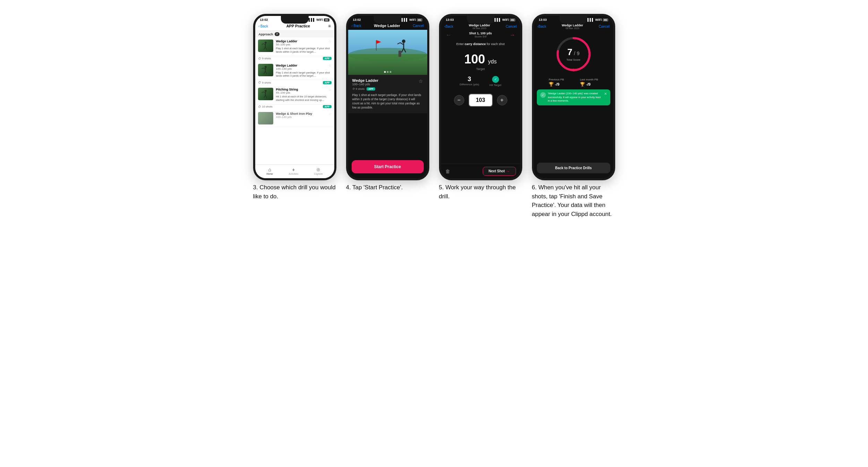 Image resolution: width=868 pixels, height=467 pixels. I want to click on trophy-icon-1: 🏆, so click(551, 84).